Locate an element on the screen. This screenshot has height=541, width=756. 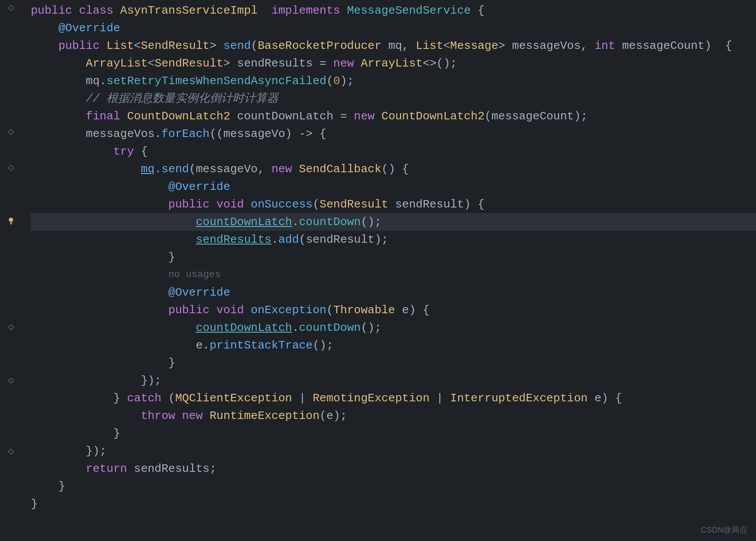
code-line-3: public List<SendResult> send(BaseRocketP… is located at coordinates (393, 46).